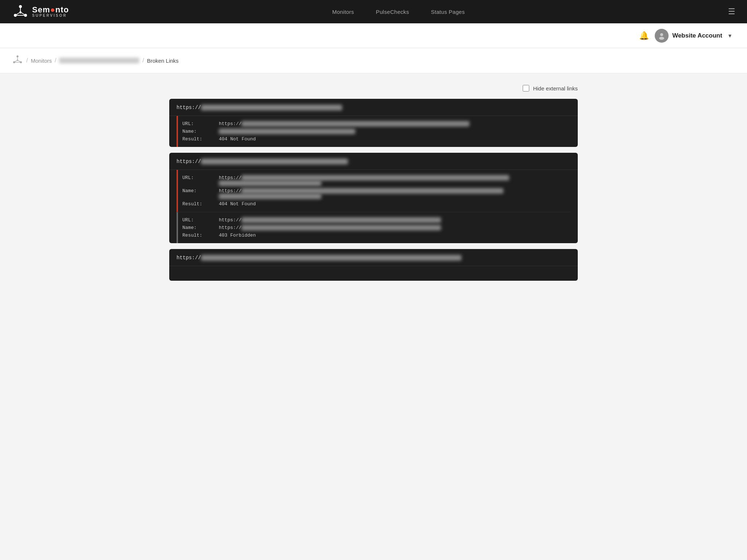 The image size is (747, 560). I want to click on link-card-2: https:// URL: https://, so click(374, 198).